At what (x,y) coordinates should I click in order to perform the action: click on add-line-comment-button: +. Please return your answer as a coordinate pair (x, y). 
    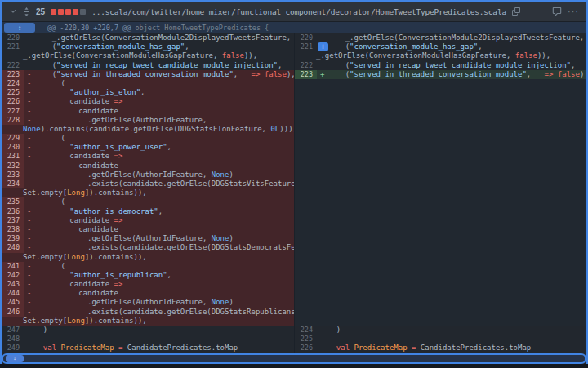
    Looking at the image, I should click on (323, 47).